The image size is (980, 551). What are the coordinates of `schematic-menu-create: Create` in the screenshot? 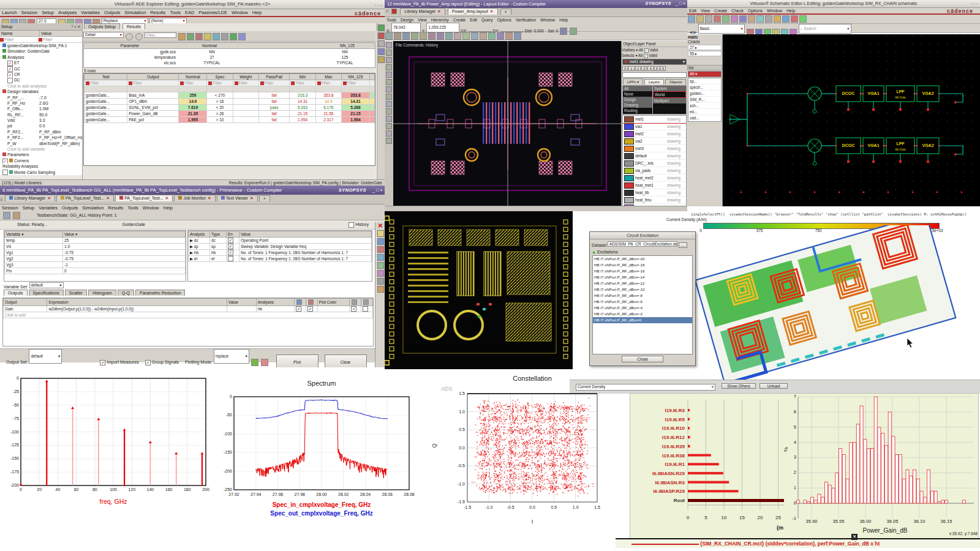 It's located at (720, 11).